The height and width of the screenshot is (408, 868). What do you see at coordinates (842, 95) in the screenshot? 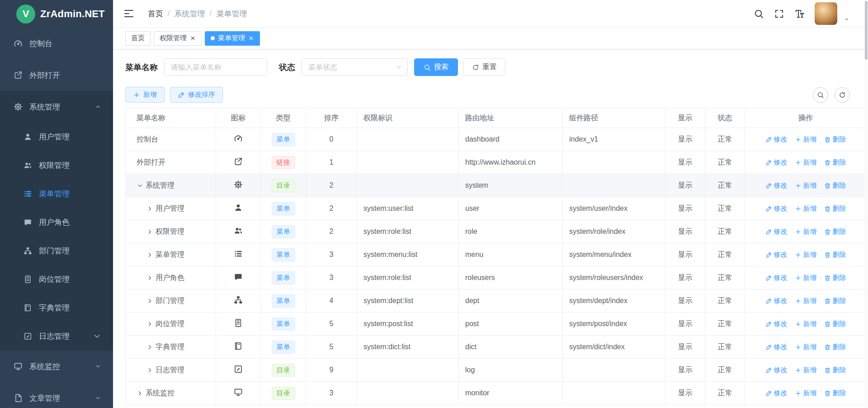
I see `table-refresh-button` at bounding box center [842, 95].